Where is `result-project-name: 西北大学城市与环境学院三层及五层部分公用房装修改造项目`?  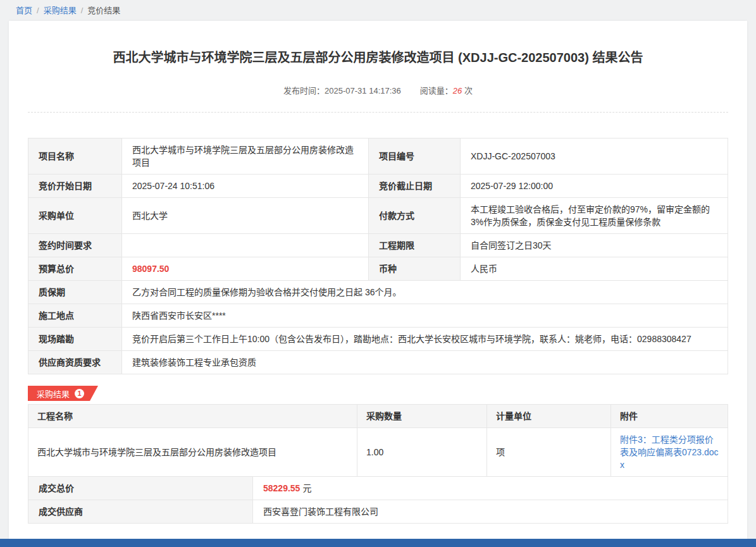
result-project-name: 西北大学城市与环境学院三层及五层部分公用房装修改造项目 is located at coordinates (193, 453).